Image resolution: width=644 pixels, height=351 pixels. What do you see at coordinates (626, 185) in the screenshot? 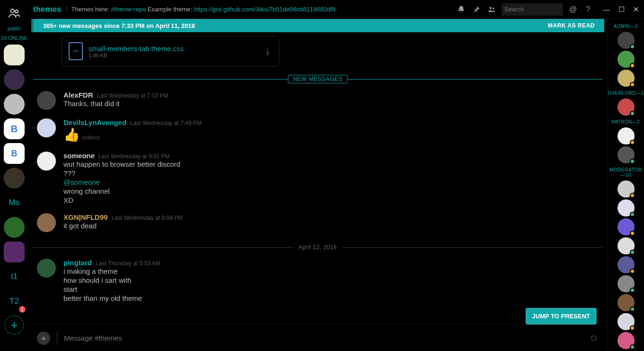
I see `members-list: ADMIN—3 OVERLORD—1 PATRON—2 MODERATOR—10…` at bounding box center [626, 185].